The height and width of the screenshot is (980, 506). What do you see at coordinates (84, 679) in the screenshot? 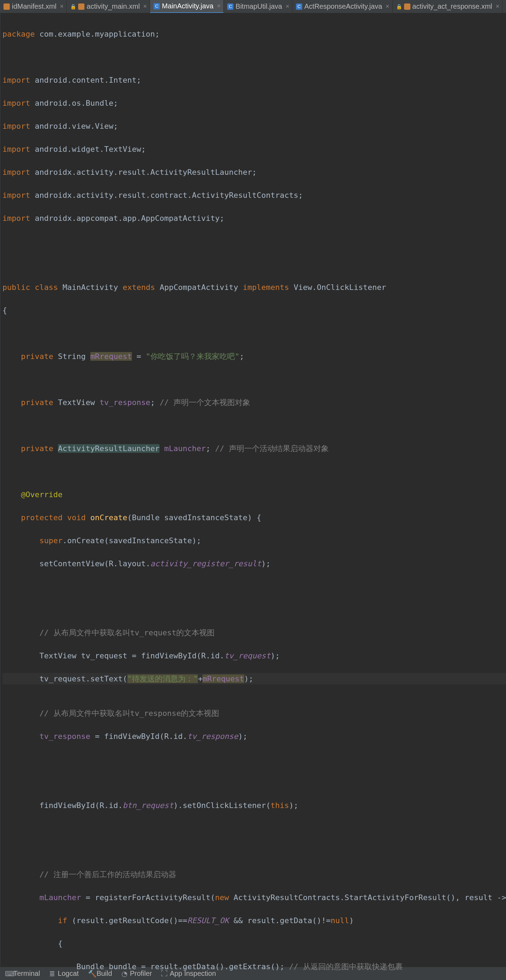
I see `code: tv_request.setText(` at bounding box center [84, 679].